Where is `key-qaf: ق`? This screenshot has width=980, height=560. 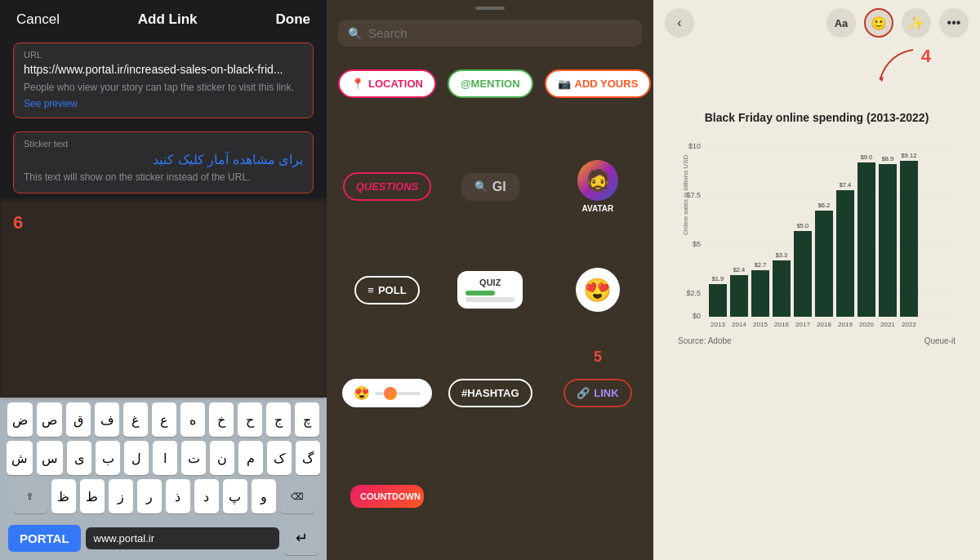
key-qaf: ق is located at coordinates (78, 420).